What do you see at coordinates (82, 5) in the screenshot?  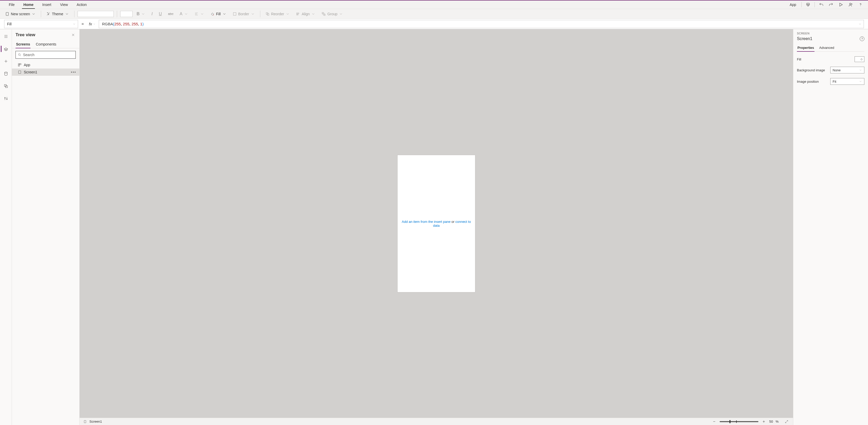 I see `menu-action: Action` at bounding box center [82, 5].